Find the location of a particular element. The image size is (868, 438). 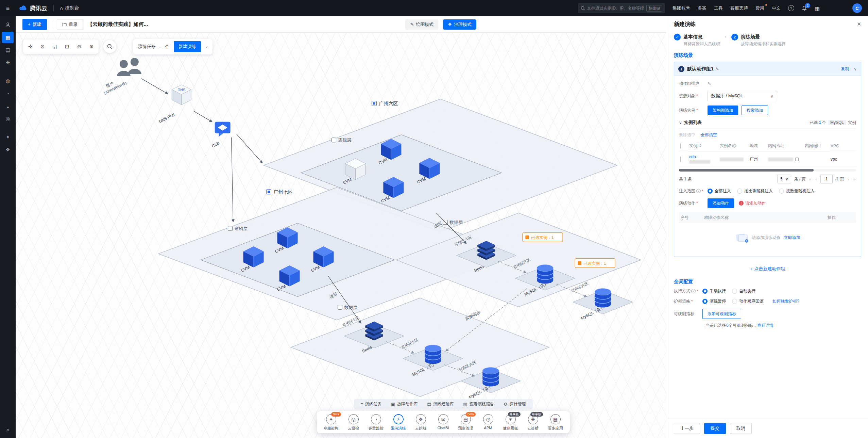

radio-rollback: 动作顺序回滚 is located at coordinates (748, 302).